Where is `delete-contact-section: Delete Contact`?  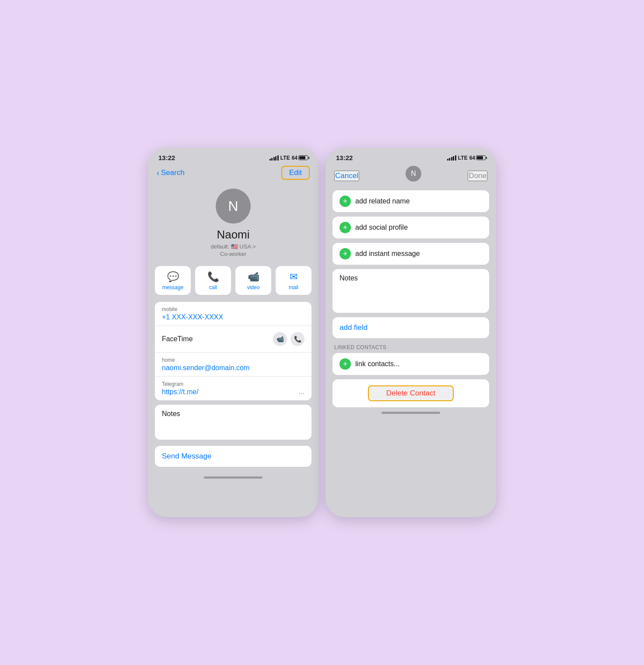 delete-contact-section: Delete Contact is located at coordinates (411, 393).